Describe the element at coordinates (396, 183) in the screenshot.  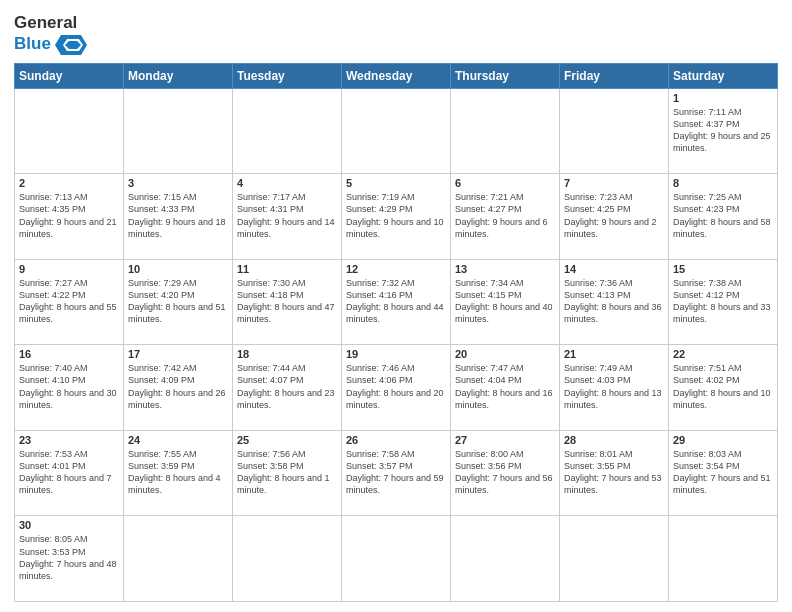
I see `day-number: 5` at that location.